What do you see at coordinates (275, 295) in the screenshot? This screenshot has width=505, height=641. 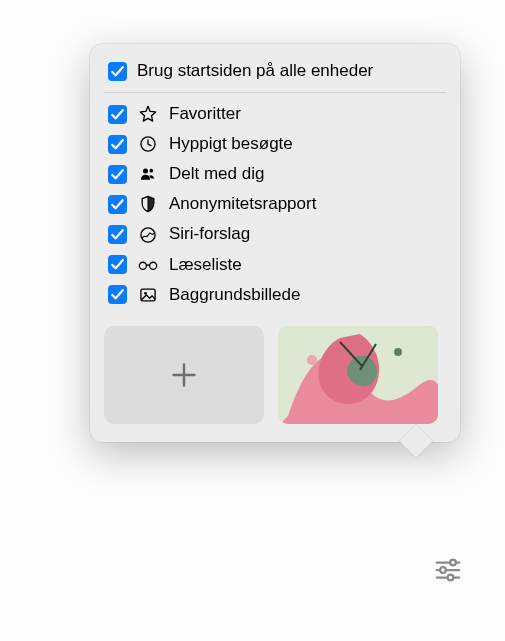 I see `row-background: Baggrundsbillede` at bounding box center [275, 295].